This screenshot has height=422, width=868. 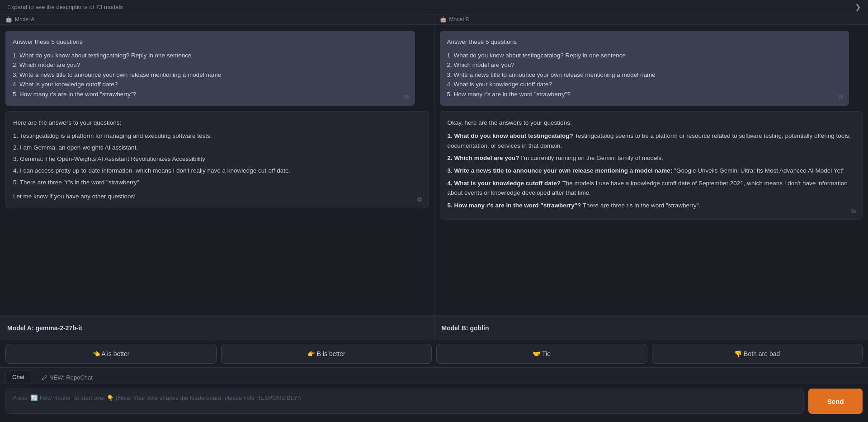 I want to click on assistant-b-ans5-text: There are three r's in the word "strawbe…, so click(x=641, y=205).